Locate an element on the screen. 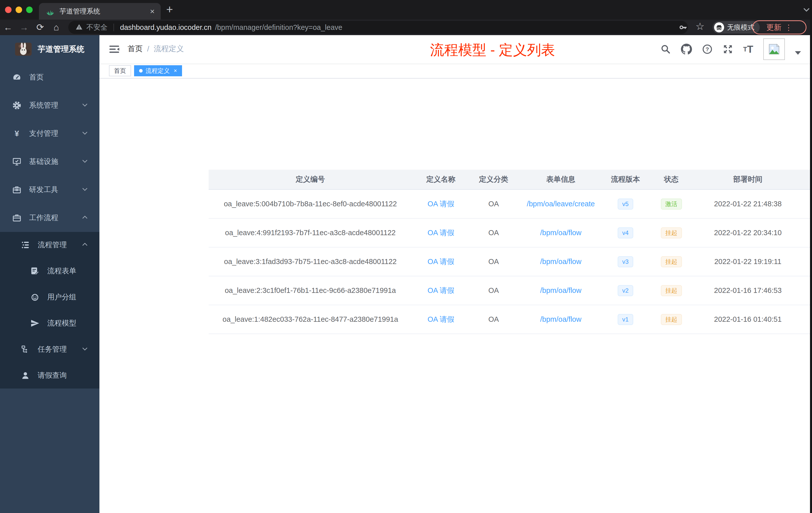 The height and width of the screenshot is (513, 812). help-icon: ? is located at coordinates (707, 49).